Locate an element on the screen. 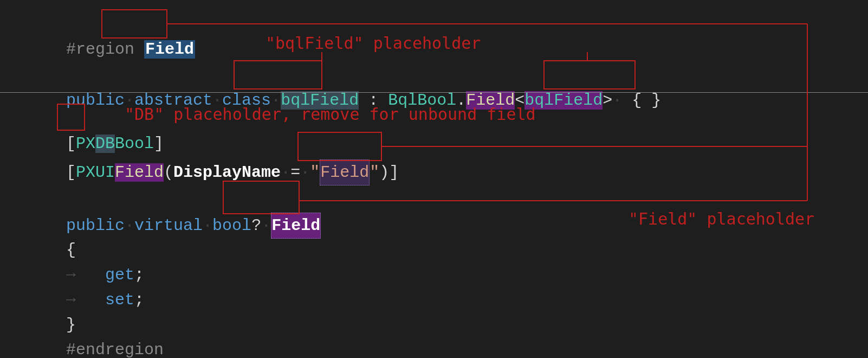  keyword-virtual: virtual is located at coordinates (169, 226).